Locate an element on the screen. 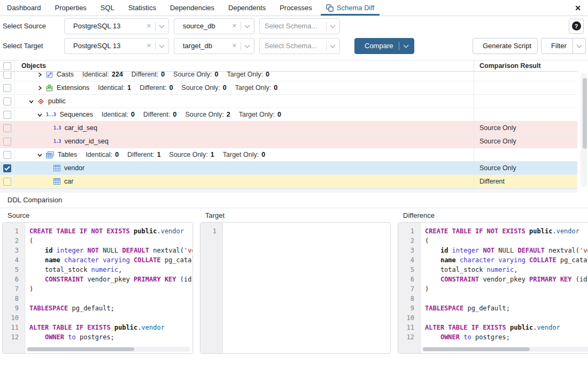 The height and width of the screenshot is (365, 588). object-name: Tables is located at coordinates (67, 155).